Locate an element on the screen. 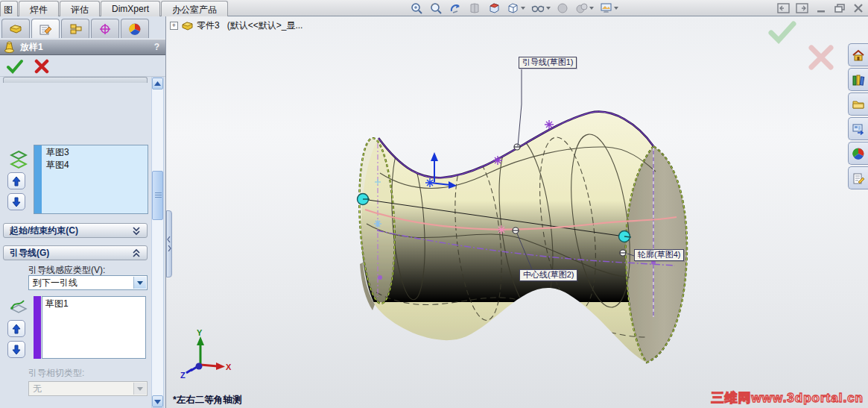 The width and height of the screenshot is (868, 408). guide-curve-callout: 引导线(草图1) is located at coordinates (548, 63).